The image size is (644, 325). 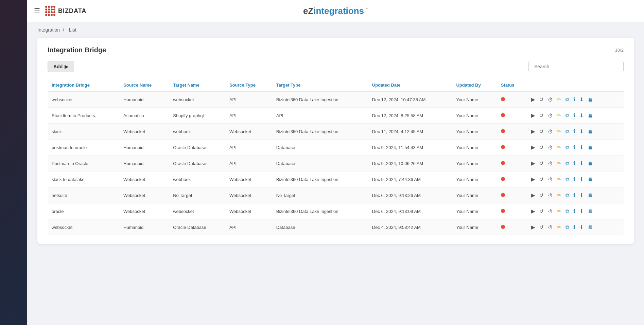 What do you see at coordinates (320, 85) in the screenshot?
I see `col-target-type: Target Type` at bounding box center [320, 85].